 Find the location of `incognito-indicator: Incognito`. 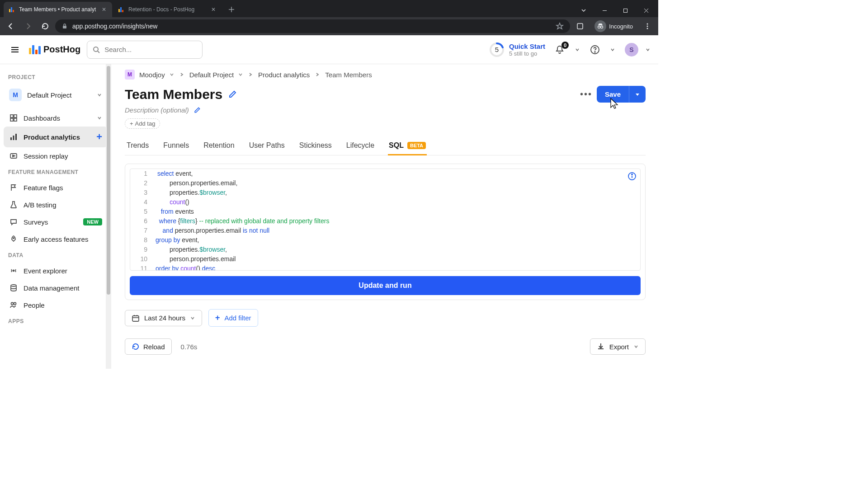

incognito-indicator: Incognito is located at coordinates (614, 26).